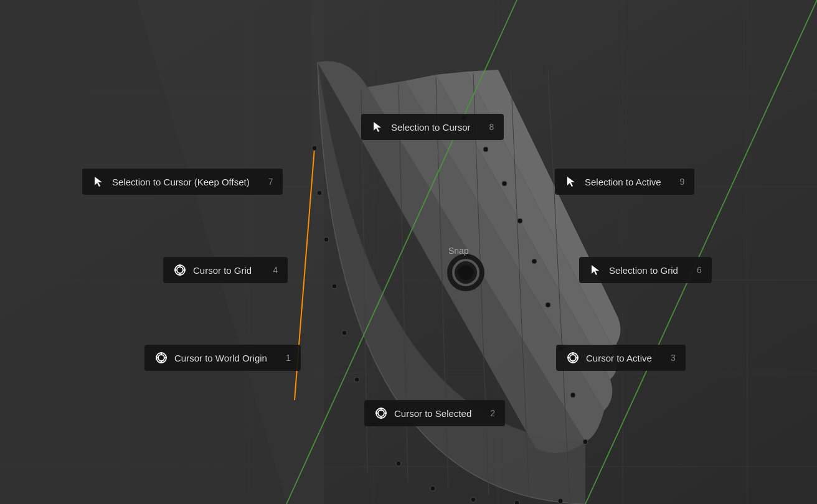 The width and height of the screenshot is (817, 504). Describe the element at coordinates (623, 182) in the screenshot. I see `menu-label-selection-to-active: Selection to Active` at that location.